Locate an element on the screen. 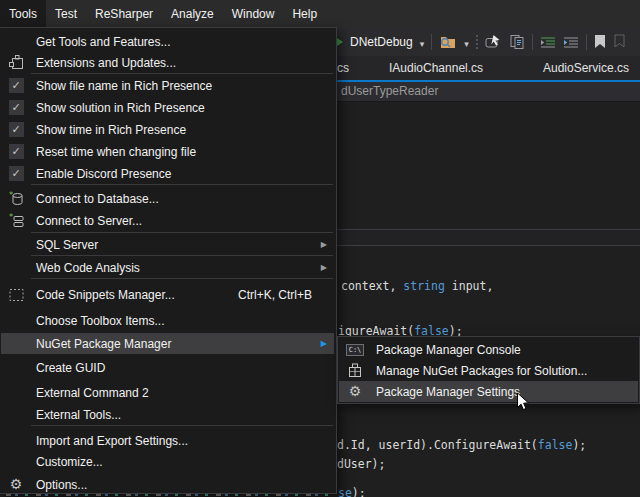 This screenshot has height=497, width=640. editor-collapsed-region is located at coordinates (487, 238).